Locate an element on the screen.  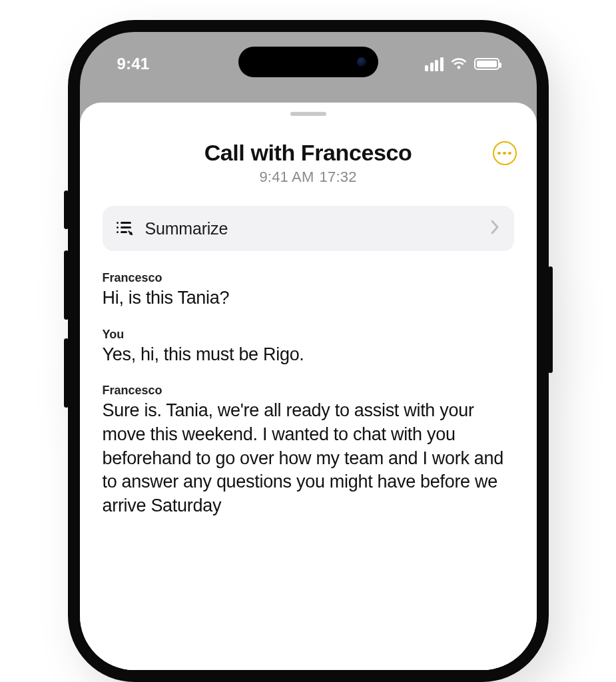
speaker-label: You is located at coordinates (308, 334).